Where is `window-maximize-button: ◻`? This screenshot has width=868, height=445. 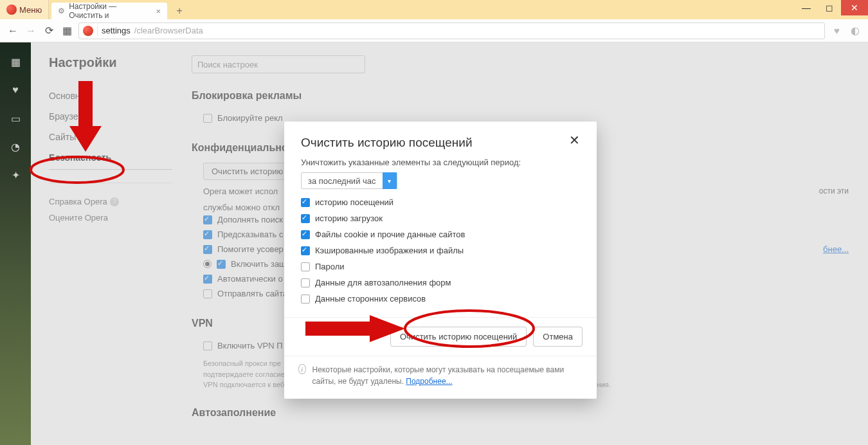
window-maximize-button: ◻ is located at coordinates (829, 8).